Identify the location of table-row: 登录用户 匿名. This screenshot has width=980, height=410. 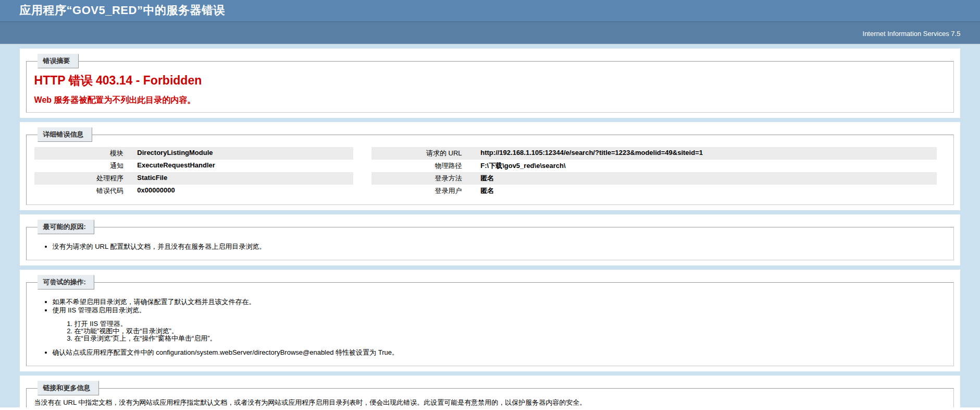
(654, 191).